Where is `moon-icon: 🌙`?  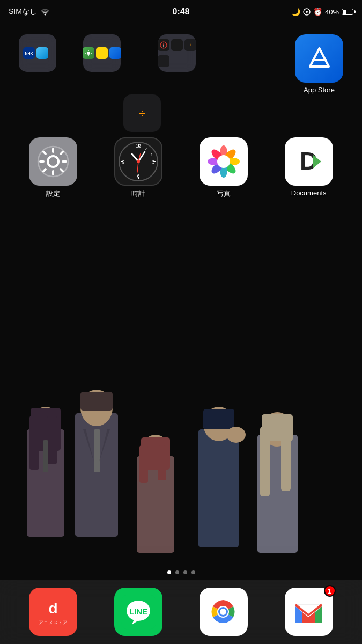
moon-icon: 🌙 is located at coordinates (296, 12).